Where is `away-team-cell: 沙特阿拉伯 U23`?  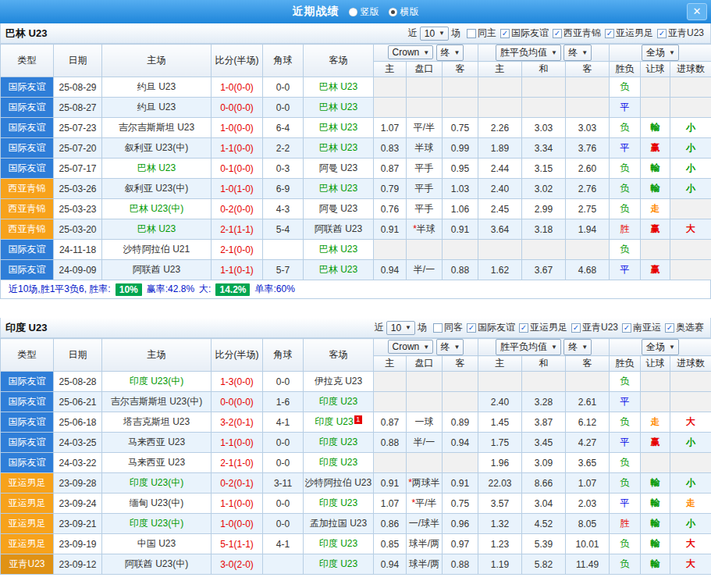
away-team-cell: 沙特阿拉伯 U23 is located at coordinates (339, 483).